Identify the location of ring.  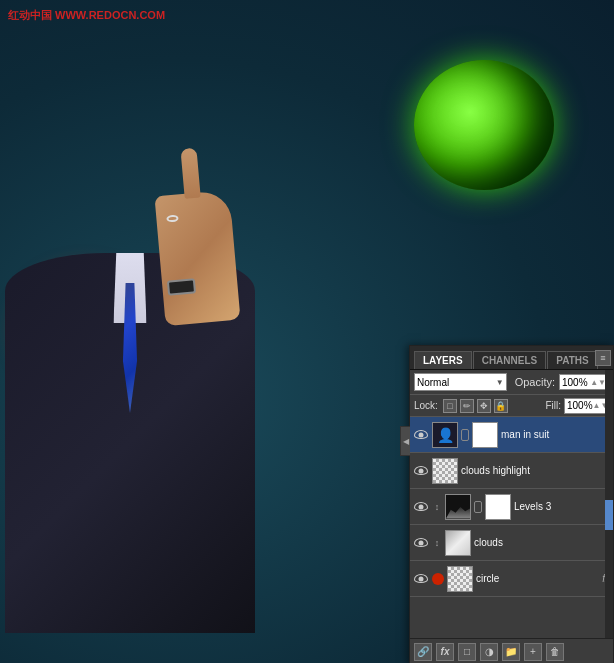
(172, 219).